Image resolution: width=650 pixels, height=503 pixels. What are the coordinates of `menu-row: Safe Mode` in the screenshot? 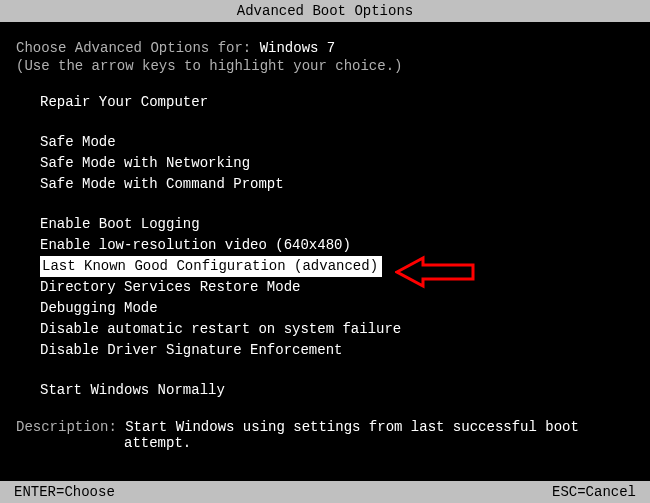 It's located at (337, 142).